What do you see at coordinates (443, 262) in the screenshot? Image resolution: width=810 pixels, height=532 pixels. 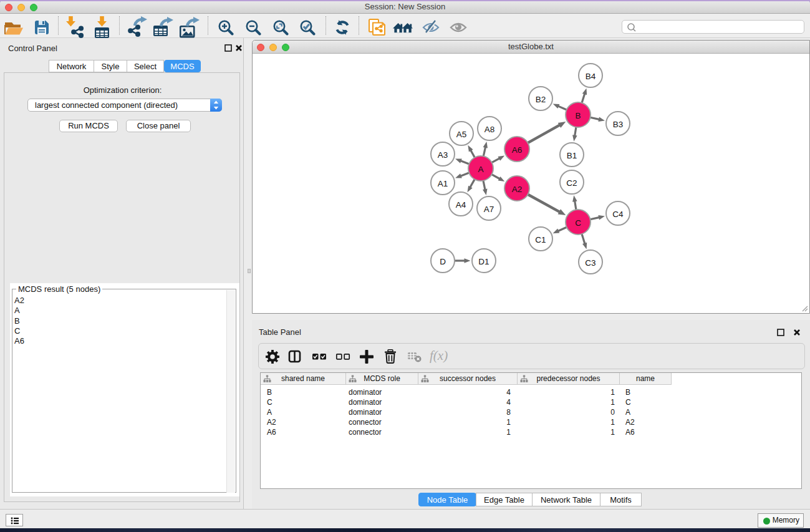 I see `svg-text: D` at bounding box center [443, 262].